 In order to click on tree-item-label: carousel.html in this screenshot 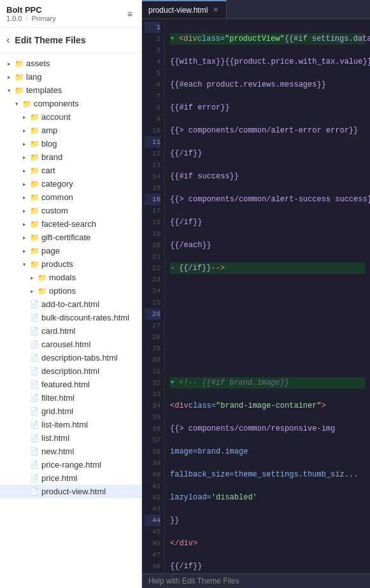, I will do `click(92, 344)`.